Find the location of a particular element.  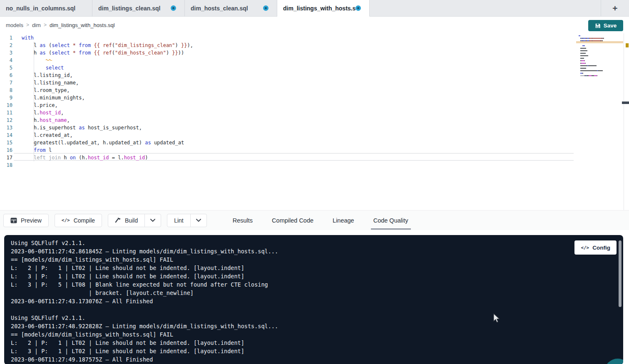

code-token: , is located at coordinates (62, 113).